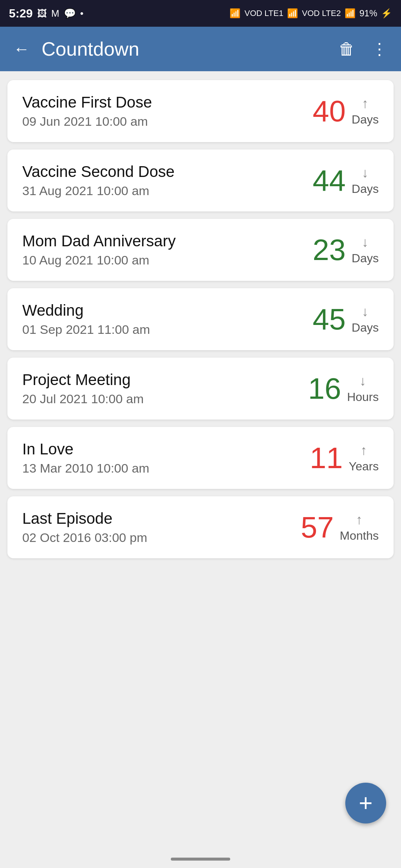  I want to click on delete-icon: 🗑, so click(347, 49).